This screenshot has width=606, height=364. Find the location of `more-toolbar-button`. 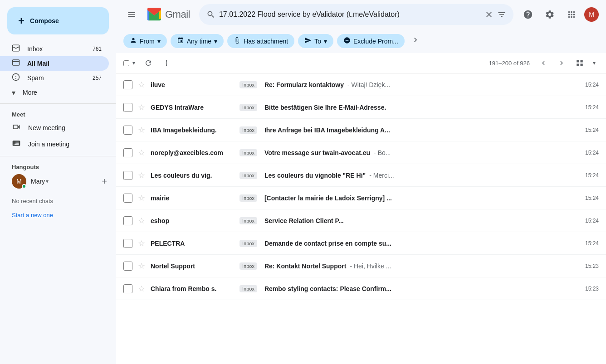

more-toolbar-button is located at coordinates (166, 63).